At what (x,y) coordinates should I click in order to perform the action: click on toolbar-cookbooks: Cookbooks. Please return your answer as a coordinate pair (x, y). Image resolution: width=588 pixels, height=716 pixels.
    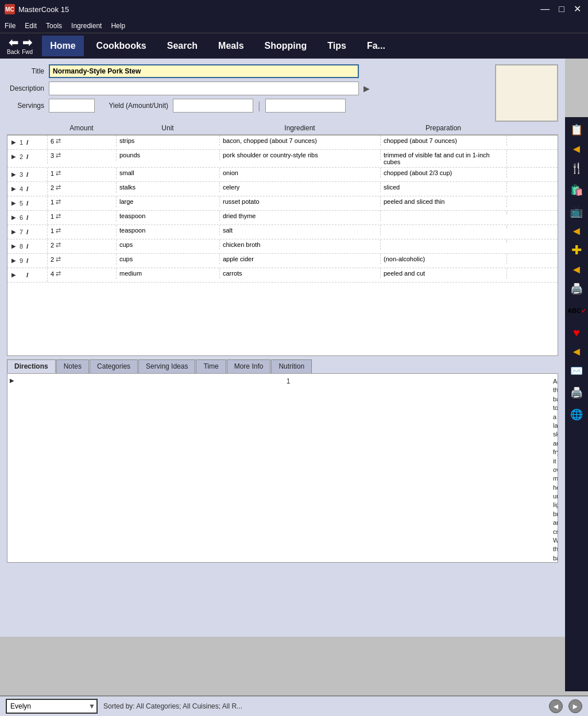
    Looking at the image, I should click on (122, 46).